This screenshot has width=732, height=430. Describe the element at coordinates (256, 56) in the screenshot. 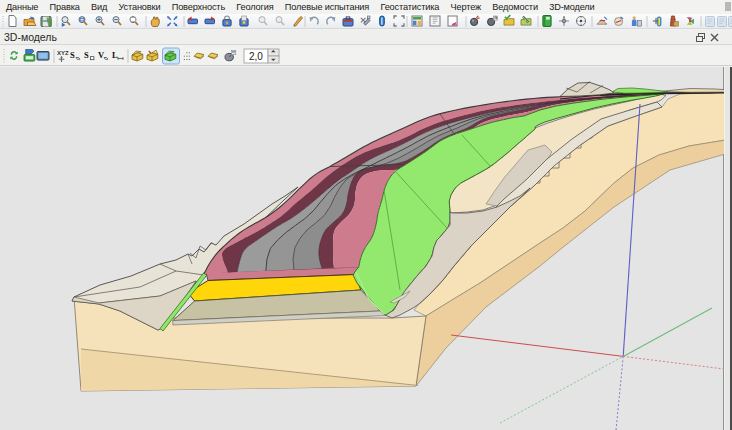

I see `svg-text: 2,0` at that location.